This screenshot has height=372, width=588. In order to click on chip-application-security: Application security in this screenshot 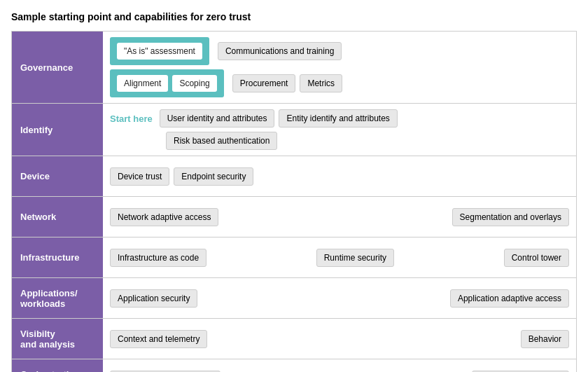, I will do `click(154, 298)`.